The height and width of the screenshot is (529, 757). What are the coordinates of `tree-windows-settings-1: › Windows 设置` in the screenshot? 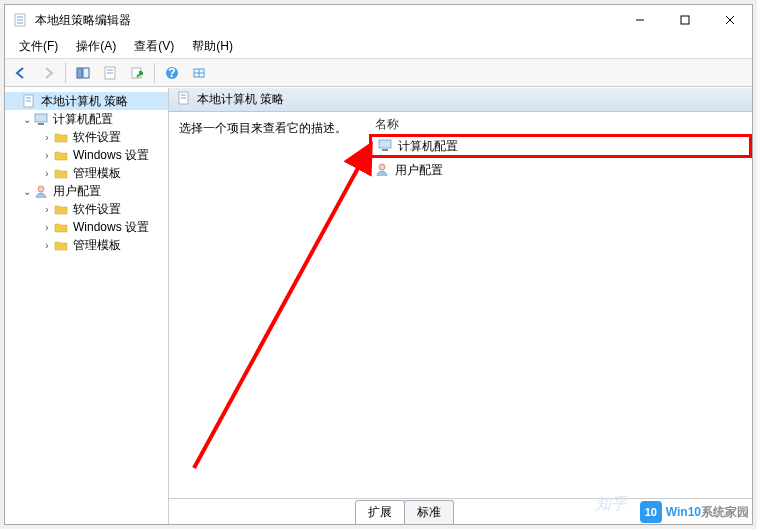 It's located at (86, 155).